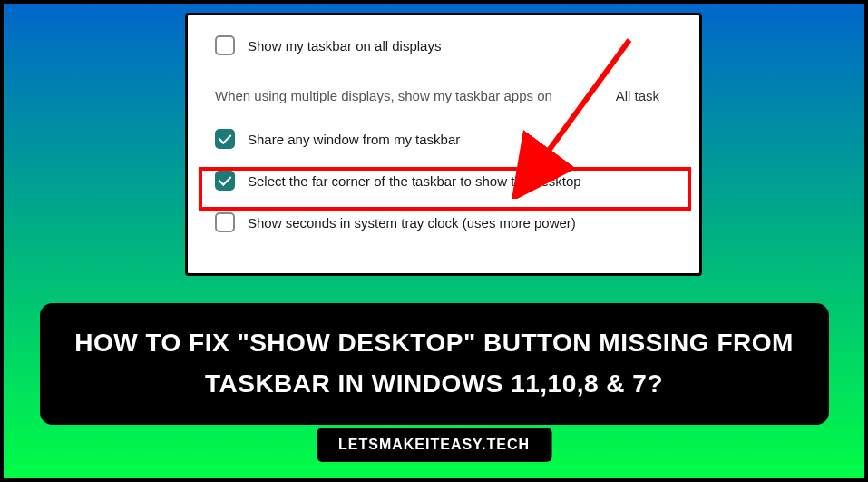 Image resolution: width=868 pixels, height=482 pixels. Describe the element at coordinates (225, 45) in the screenshot. I see `checkbox-show-all-displays` at that location.